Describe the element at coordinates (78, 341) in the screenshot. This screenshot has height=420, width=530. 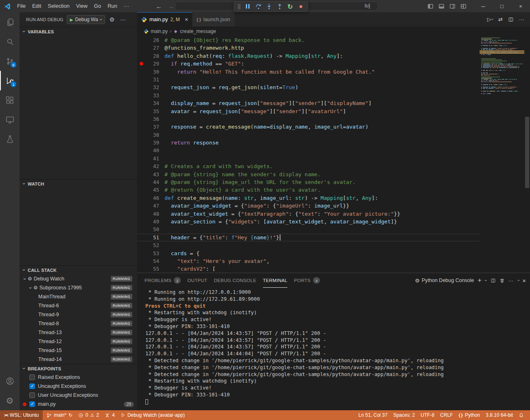
I see `call-stack-item: Thread-12RUNNING` at that location.